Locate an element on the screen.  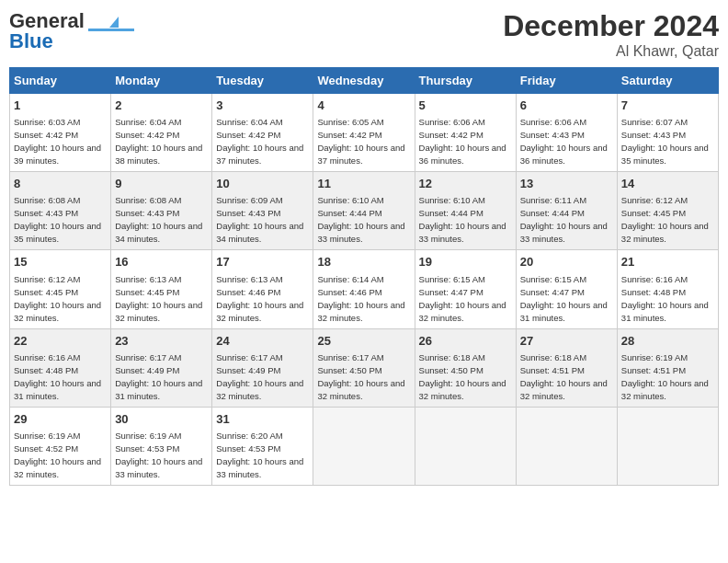
col-tuesday: Tuesday is located at coordinates (263, 81).